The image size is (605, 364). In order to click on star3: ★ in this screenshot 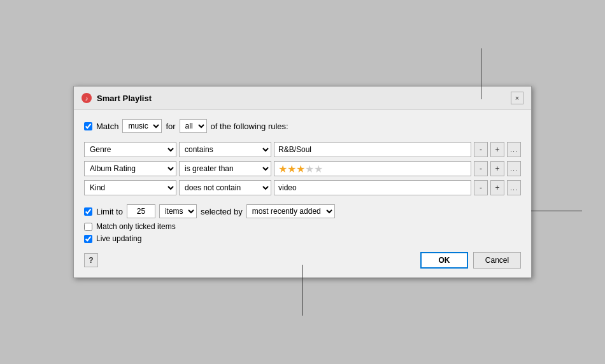, I will do `click(301, 169)`.